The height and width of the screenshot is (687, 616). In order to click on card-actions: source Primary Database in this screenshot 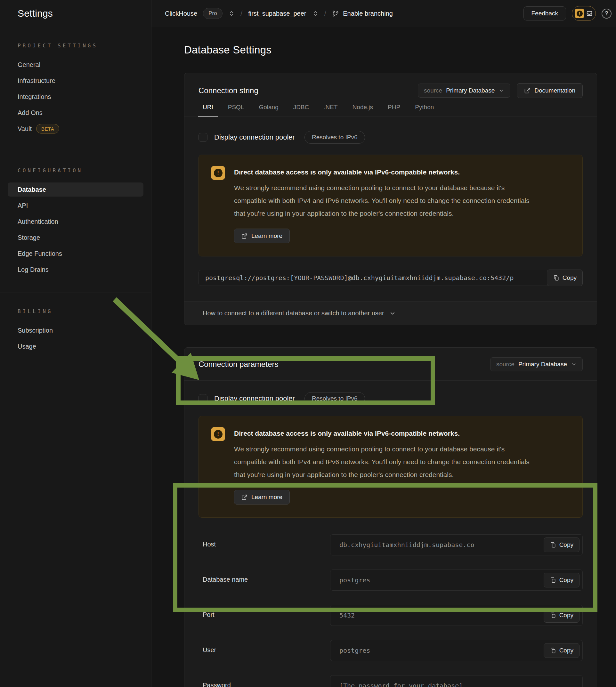, I will do `click(536, 364)`.